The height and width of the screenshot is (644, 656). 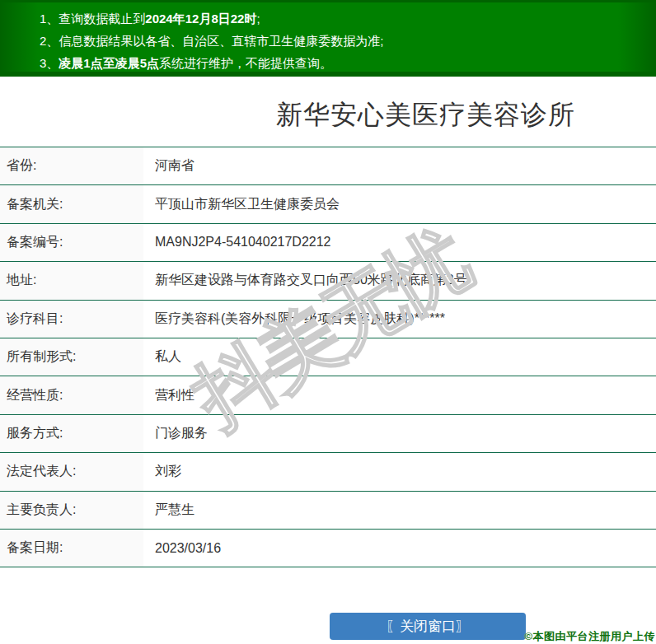 What do you see at coordinates (328, 511) in the screenshot?
I see `table-row: 主要负责人:严慧生` at bounding box center [328, 511].